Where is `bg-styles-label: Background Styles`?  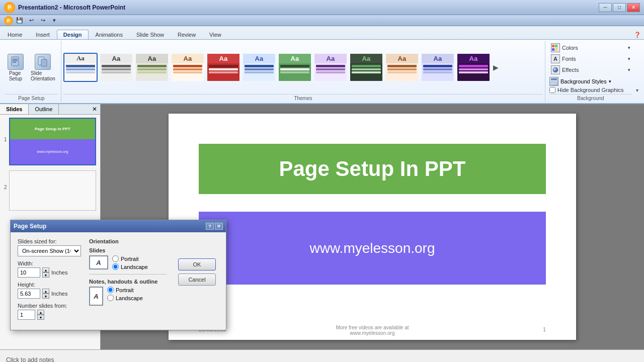 bg-styles-label: Background Styles is located at coordinates (584, 81).